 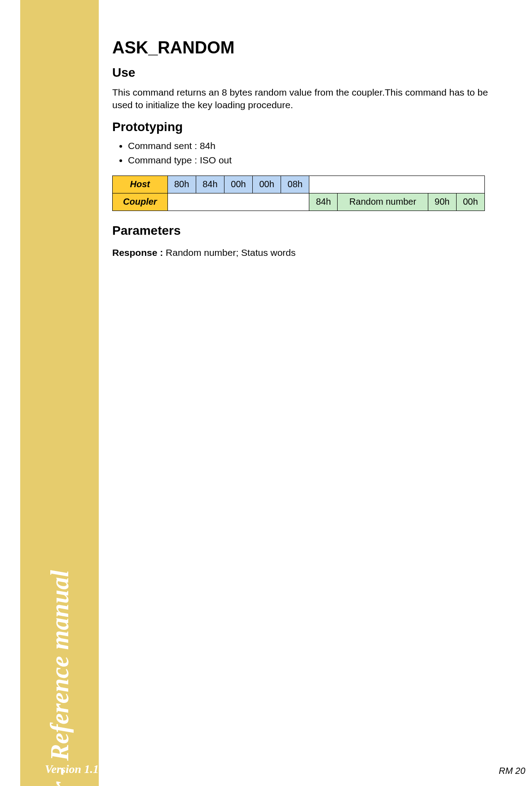 What do you see at coordinates (308, 73) in the screenshot?
I see `section-use-heading: Use` at bounding box center [308, 73].